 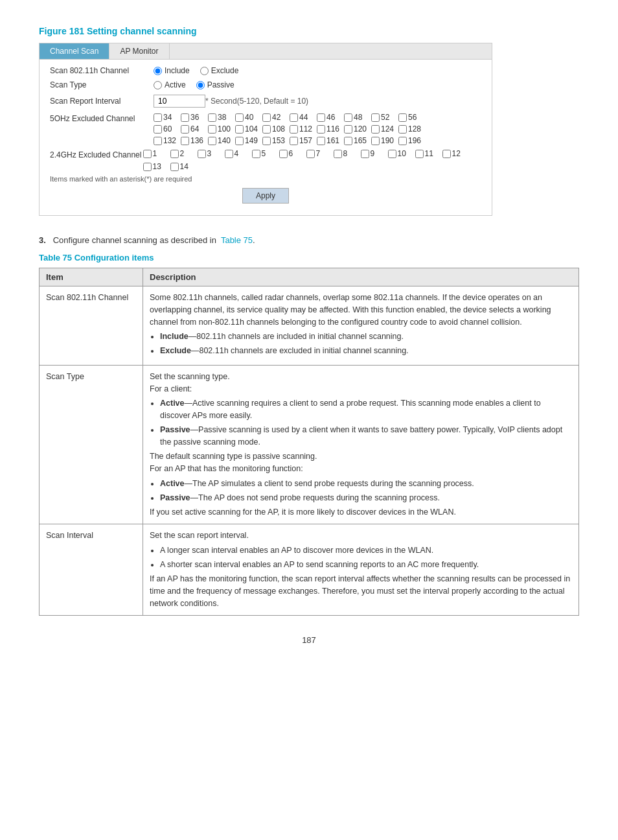 What do you see at coordinates (266, 179) in the screenshot?
I see `form-note: Items marked with an asterisk(*) are req…` at bounding box center [266, 179].